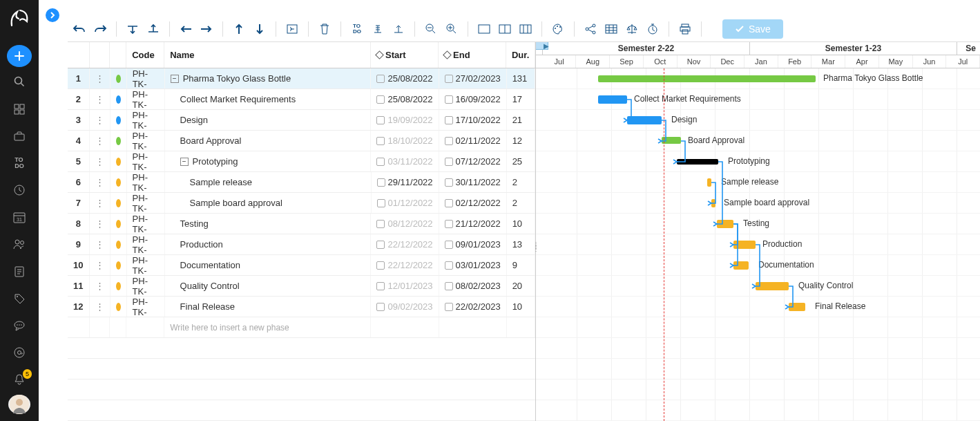 The width and height of the screenshot is (980, 421). What do you see at coordinates (301, 100) in the screenshot?
I see `table-row: 2⋮PH-TK-Collect Market Requirements25/08…` at bounding box center [301, 100].